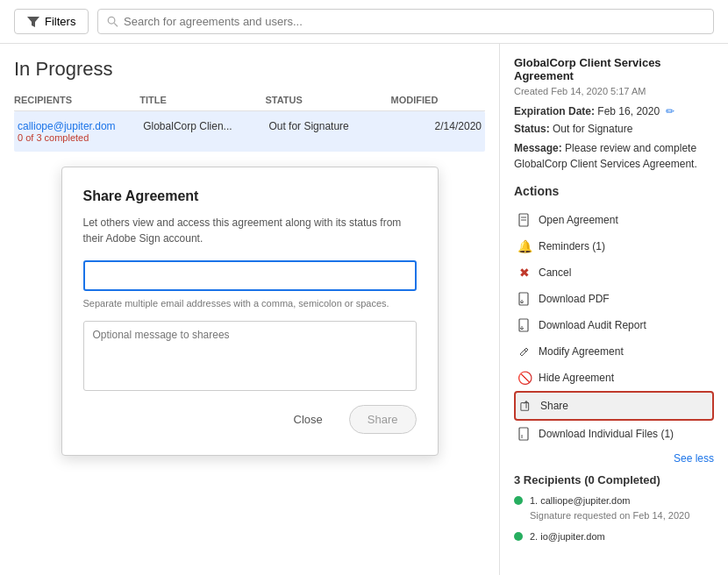 This screenshot has width=728, height=575. I want to click on filter-label: Filters, so click(60, 21).